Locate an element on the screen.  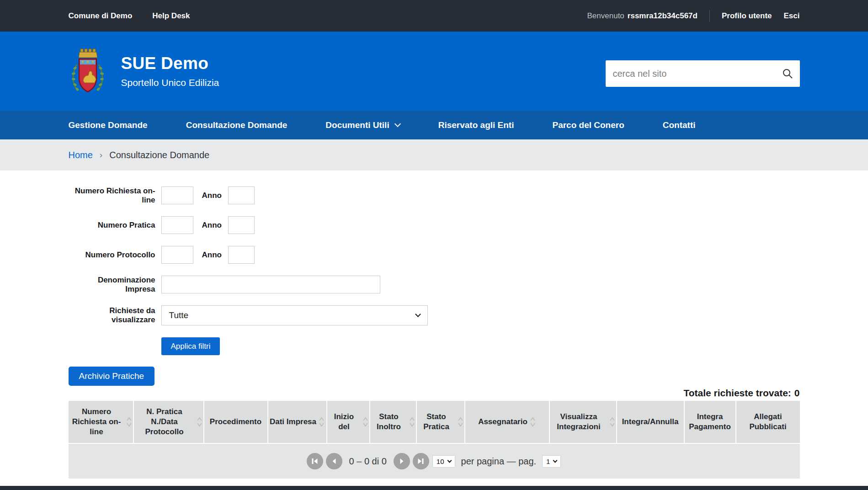
column-header-inizio-del: Inizio del is located at coordinates (349, 422).